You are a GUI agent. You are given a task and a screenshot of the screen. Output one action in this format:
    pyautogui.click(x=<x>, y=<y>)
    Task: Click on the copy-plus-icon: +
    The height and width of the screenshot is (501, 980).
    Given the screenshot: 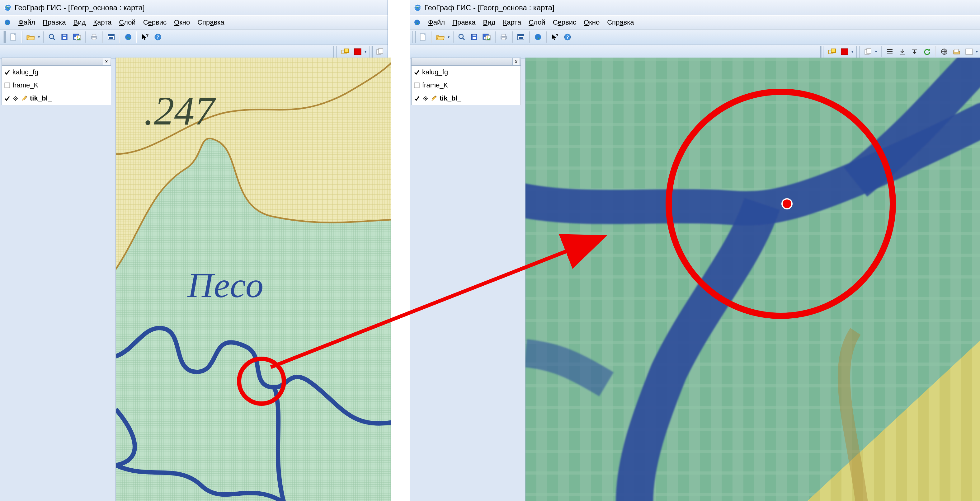 What is the action you would take?
    pyautogui.click(x=868, y=52)
    